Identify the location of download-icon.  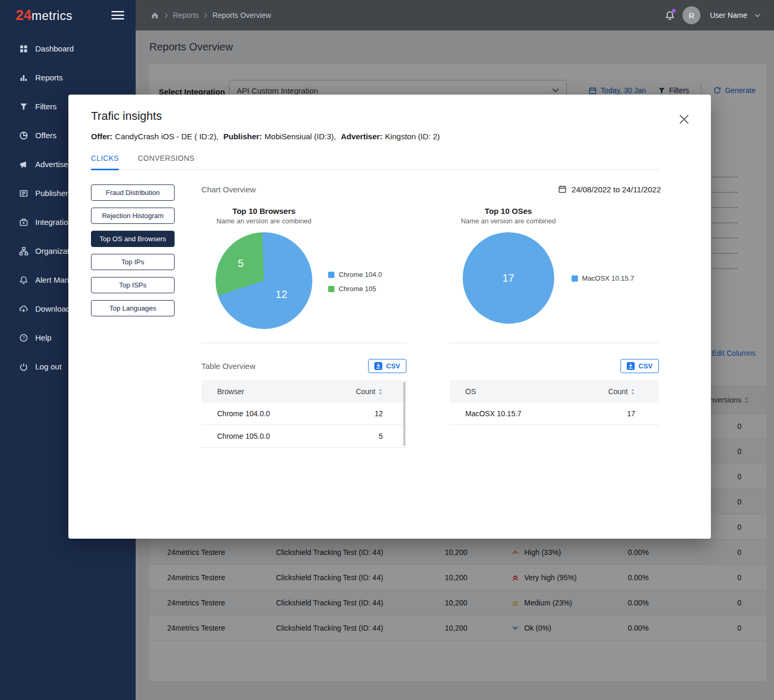
(631, 366).